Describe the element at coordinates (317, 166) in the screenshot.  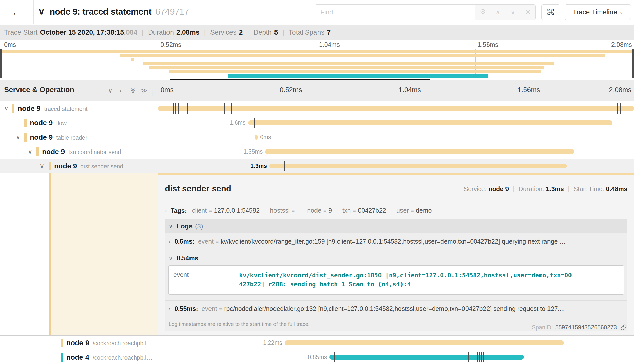
I see `span-row: ∨node 9dist sender send1.3ms` at that location.